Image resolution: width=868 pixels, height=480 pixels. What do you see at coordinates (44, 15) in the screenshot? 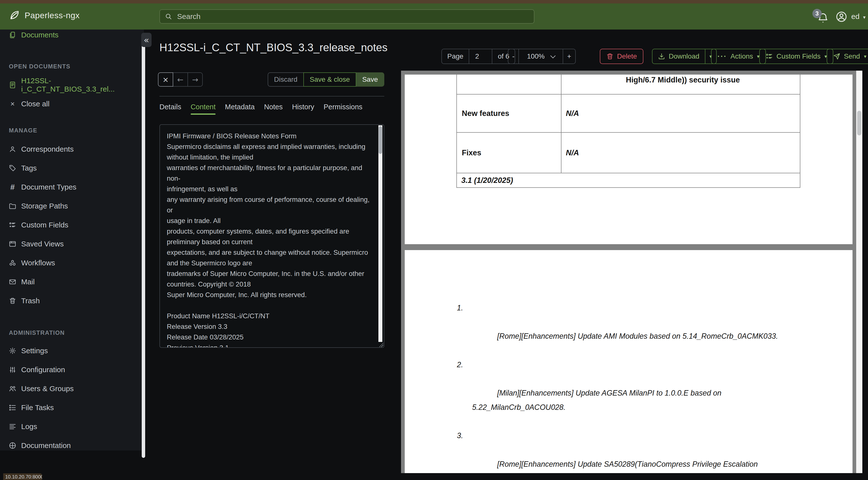
I see `app-brand: Paperless-ngx` at bounding box center [44, 15].